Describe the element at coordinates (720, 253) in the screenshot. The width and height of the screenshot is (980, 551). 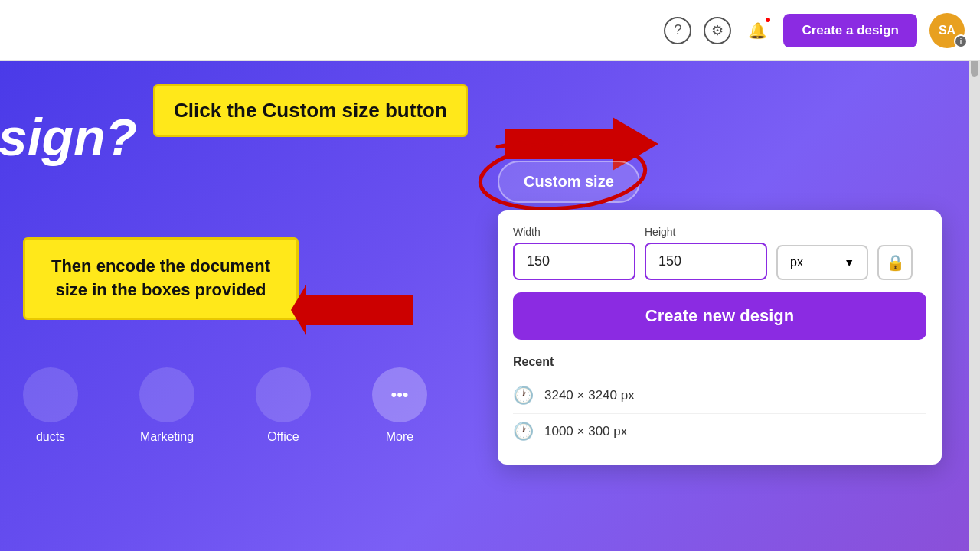
I see `dimensions-row: Width Height px ▼ 🔒` at that location.